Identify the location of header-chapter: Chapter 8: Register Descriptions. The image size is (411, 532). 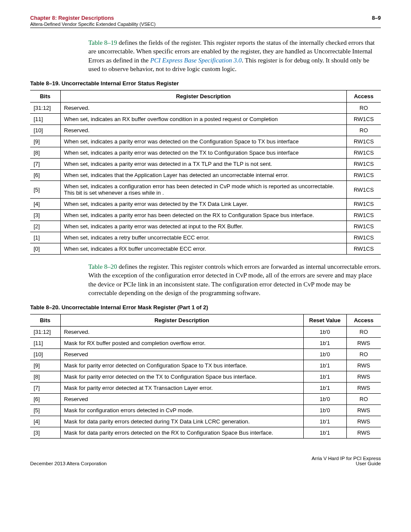
(93, 18).